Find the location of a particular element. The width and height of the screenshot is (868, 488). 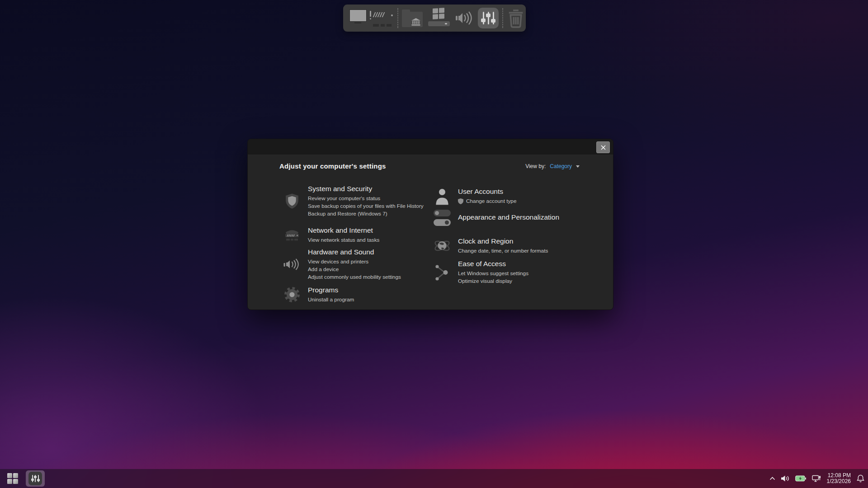

chevron-down-icon is located at coordinates (578, 166).